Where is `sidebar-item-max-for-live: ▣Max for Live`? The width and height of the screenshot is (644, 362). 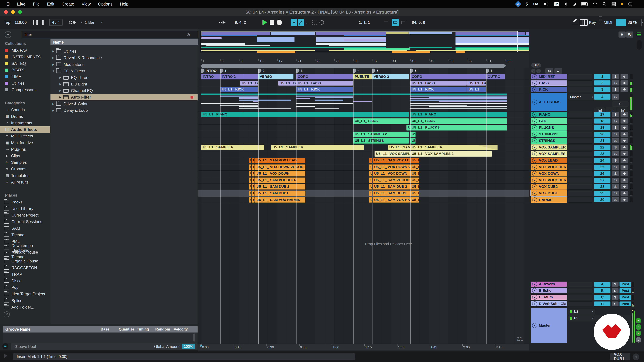 sidebar-item-max-for-live: ▣Max for Live is located at coordinates (25, 143).